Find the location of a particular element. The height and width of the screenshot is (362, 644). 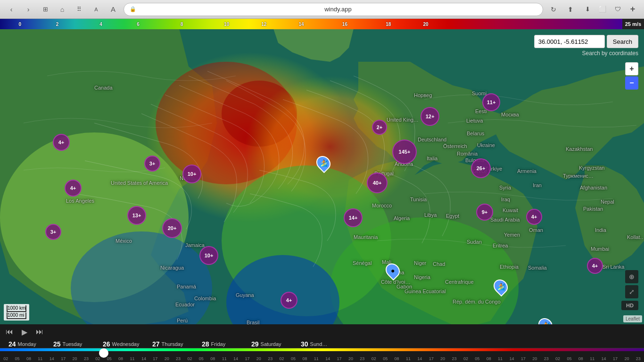

back-button: ‹ is located at coordinates (11, 9).